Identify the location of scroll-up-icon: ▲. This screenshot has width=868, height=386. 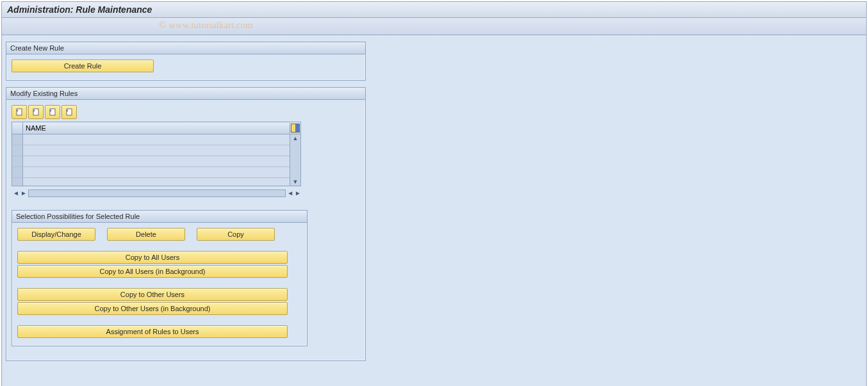
(296, 138).